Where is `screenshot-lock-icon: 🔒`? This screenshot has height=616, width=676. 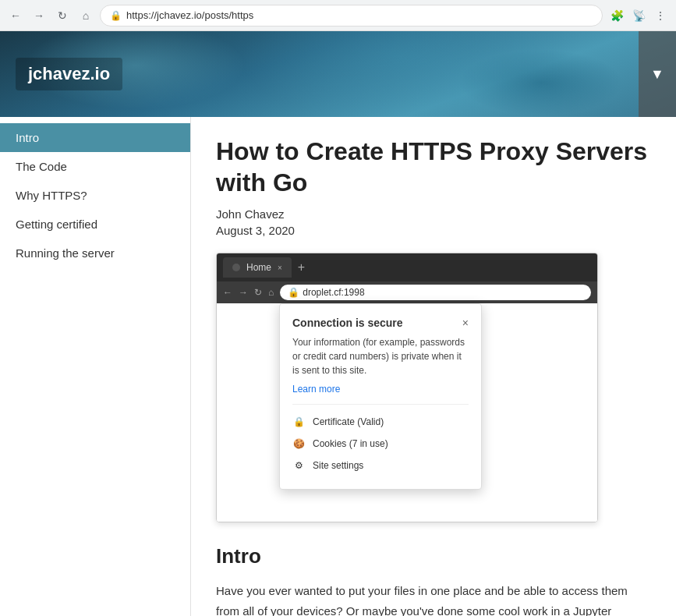
screenshot-lock-icon: 🔒 is located at coordinates (293, 292).